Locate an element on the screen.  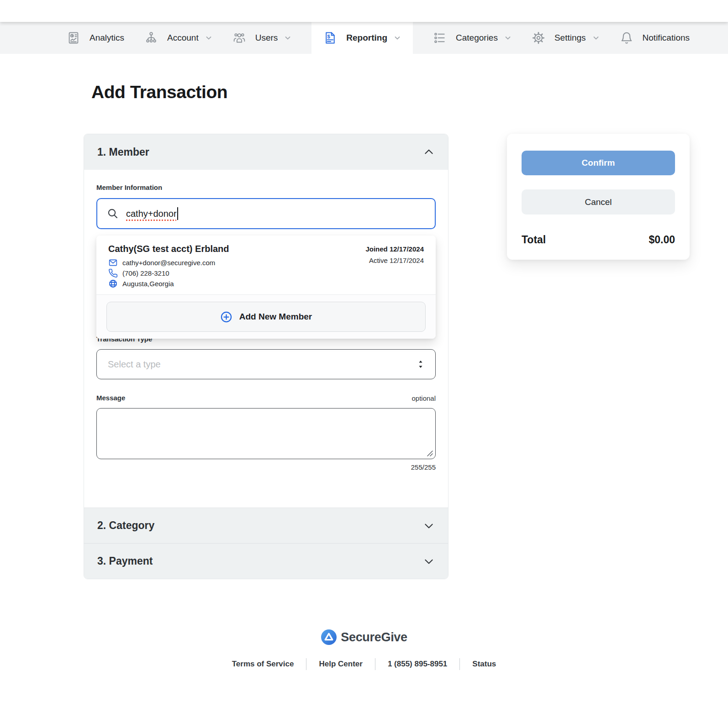
member-phone-row: (706) 228-3210 is located at coordinates (169, 273).